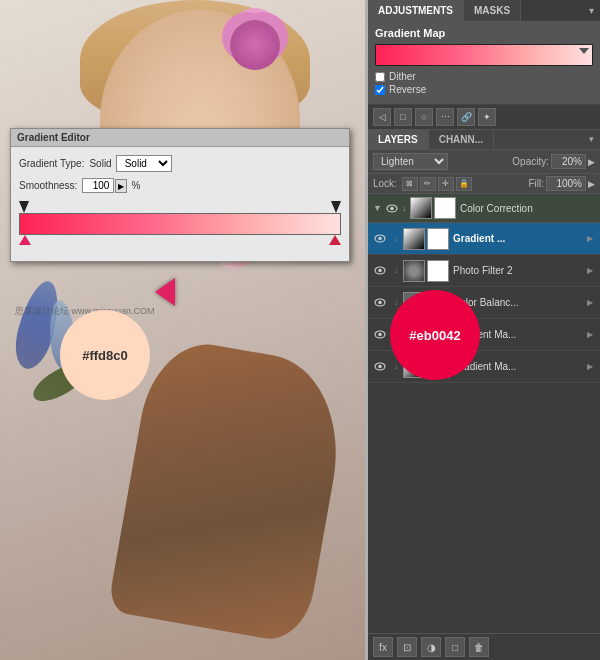 Image resolution: width=600 pixels, height=660 pixels. Describe the element at coordinates (180, 138) in the screenshot. I see `gradient-editor-header: Gradient Editor` at that location.